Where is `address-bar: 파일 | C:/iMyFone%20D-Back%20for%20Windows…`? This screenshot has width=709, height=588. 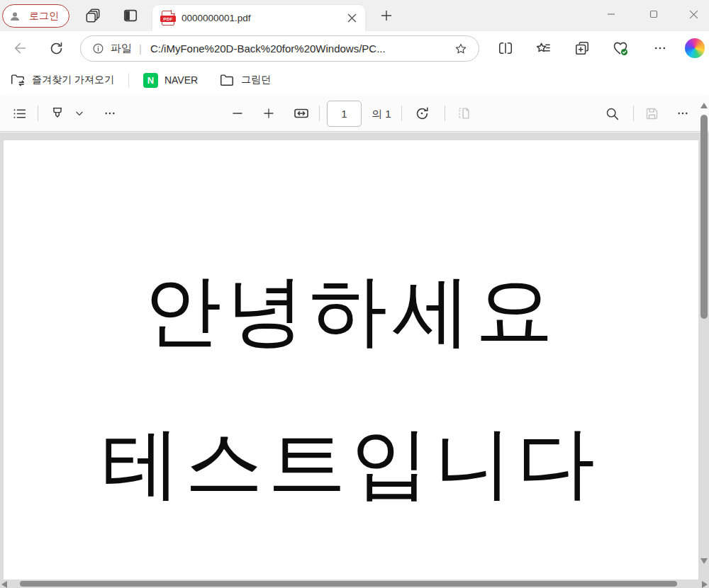 address-bar: 파일 | C:/iMyFone%20D-Back%20for%20Windows… is located at coordinates (279, 48).